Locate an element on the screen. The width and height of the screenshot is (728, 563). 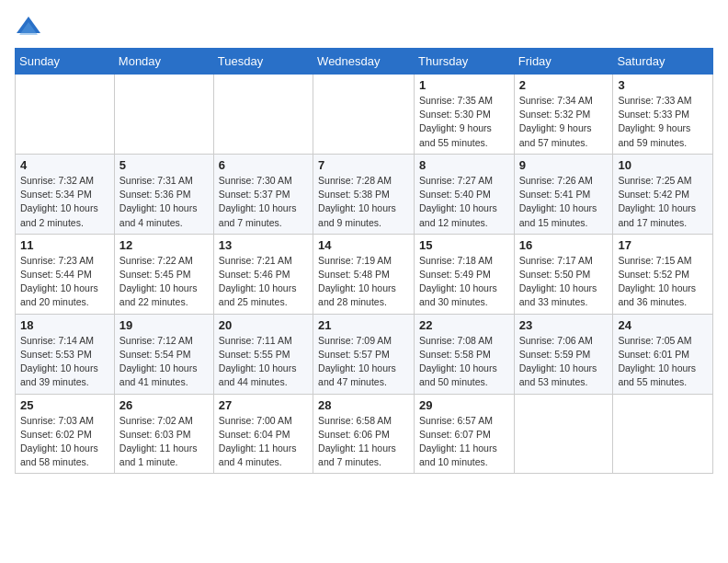
calendar-cell: 13Sunrise: 7:21 AMSunset: 5:46 PMDayligh… is located at coordinates (263, 274).